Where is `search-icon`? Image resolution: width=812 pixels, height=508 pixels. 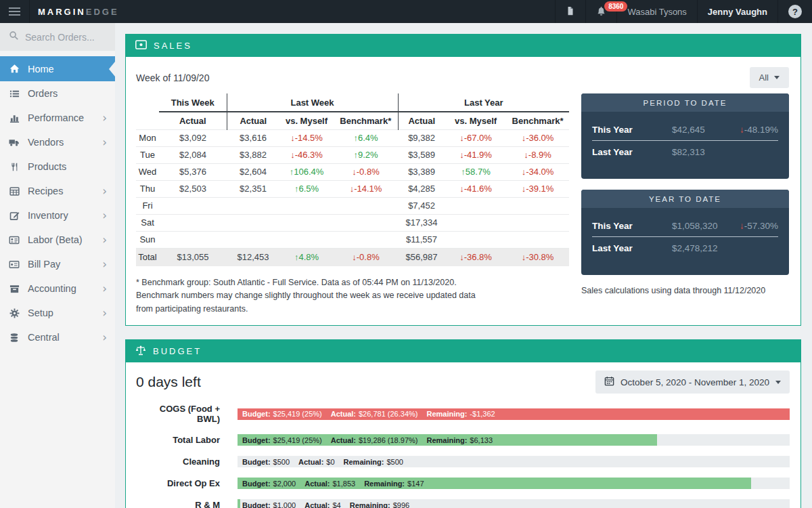
search-icon is located at coordinates (14, 37).